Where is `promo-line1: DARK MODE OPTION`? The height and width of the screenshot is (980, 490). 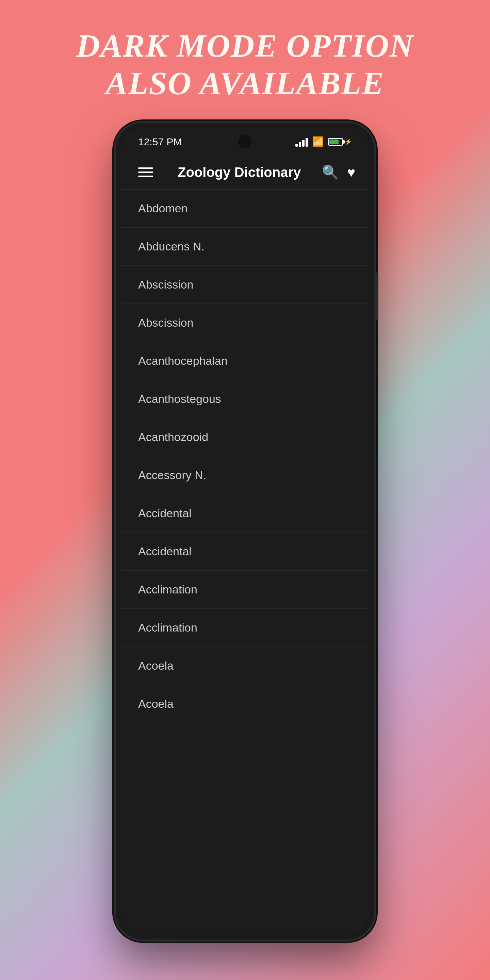 promo-line1: DARK MODE OPTION is located at coordinates (245, 46).